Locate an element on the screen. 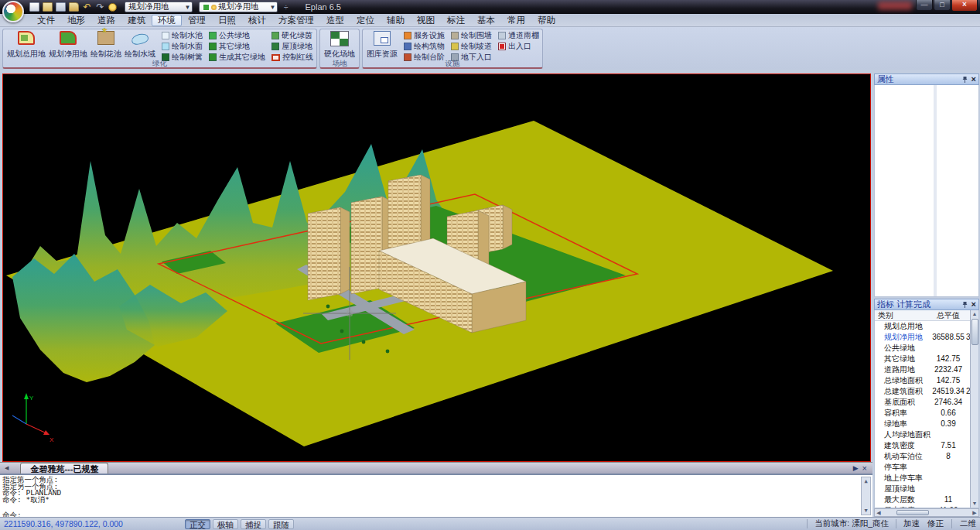 The height and width of the screenshot is (530, 980). menu-item: 核计 is located at coordinates (257, 20).